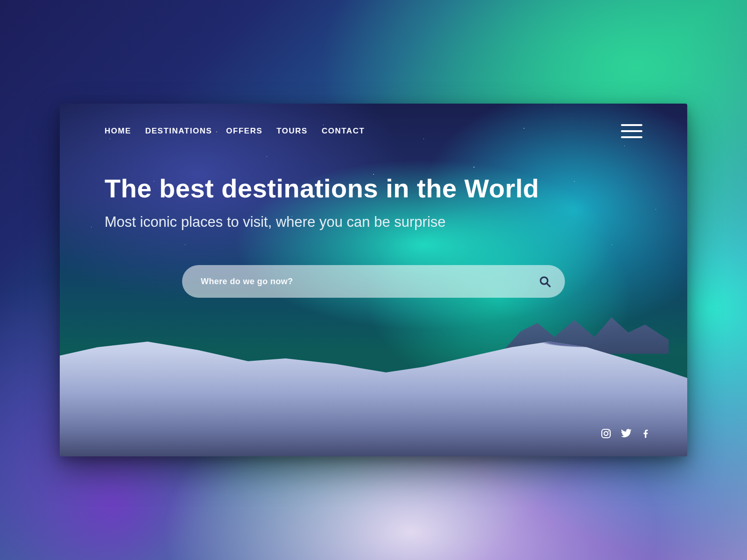 Image resolution: width=747 pixels, height=560 pixels. What do you see at coordinates (626, 434) in the screenshot?
I see `twitter-icon` at bounding box center [626, 434].